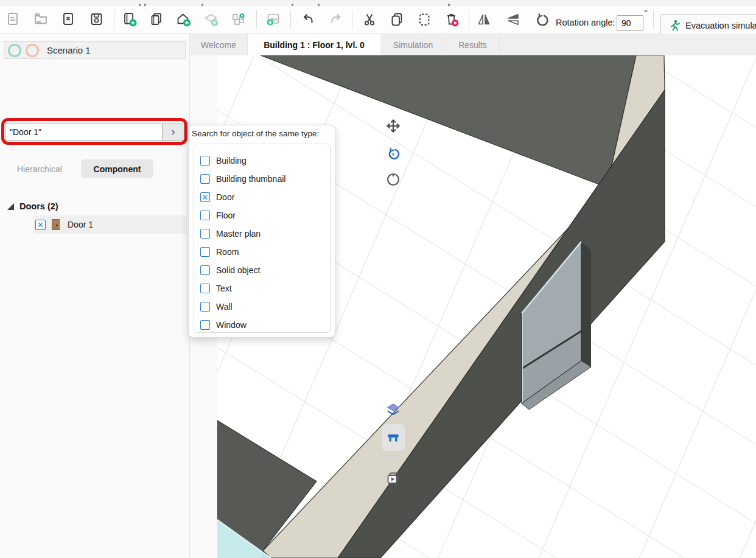 The width and height of the screenshot is (756, 558). I want to click on delete-button, so click(452, 19).